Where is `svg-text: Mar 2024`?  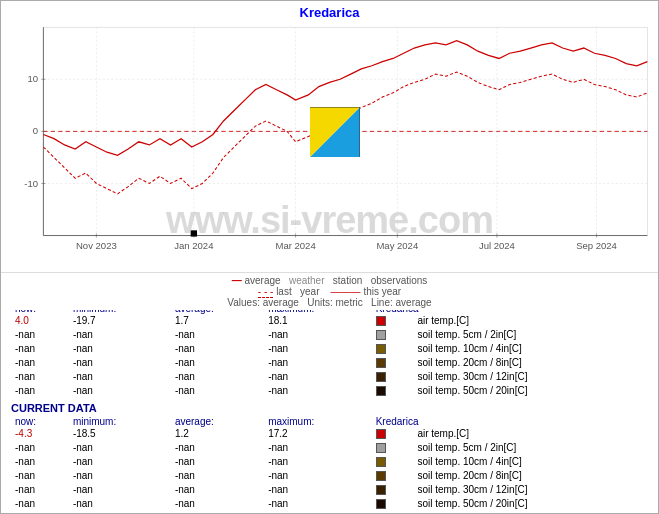 svg-text: Mar 2024 is located at coordinates (295, 246).